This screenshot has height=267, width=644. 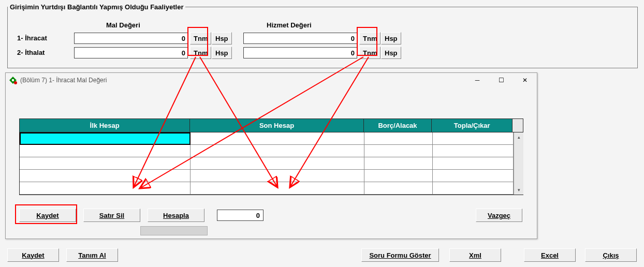 I want to click on dialog-vazgec-button: Vazgeç, so click(x=499, y=215).